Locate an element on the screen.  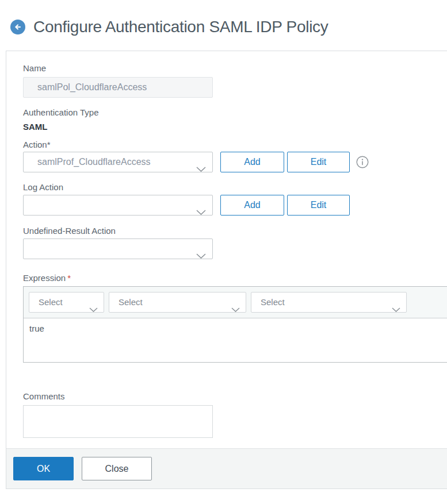
log-action-select is located at coordinates (118, 205).